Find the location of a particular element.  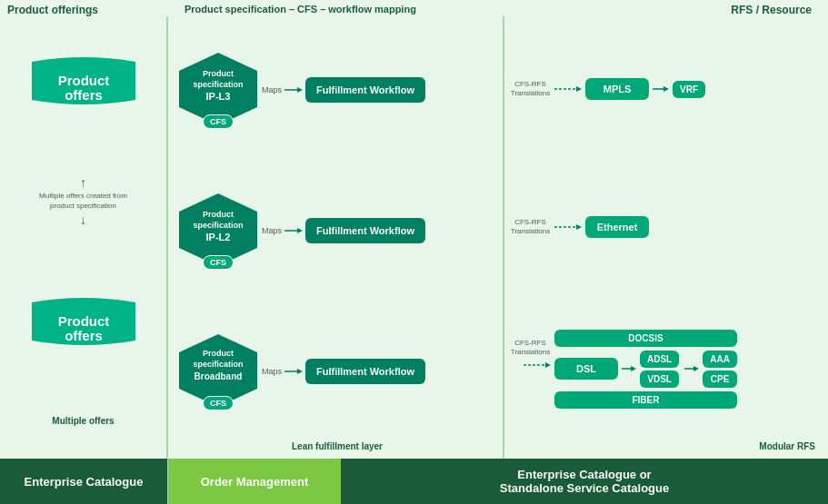

cfs-badge-1: CFS is located at coordinates (218, 122).